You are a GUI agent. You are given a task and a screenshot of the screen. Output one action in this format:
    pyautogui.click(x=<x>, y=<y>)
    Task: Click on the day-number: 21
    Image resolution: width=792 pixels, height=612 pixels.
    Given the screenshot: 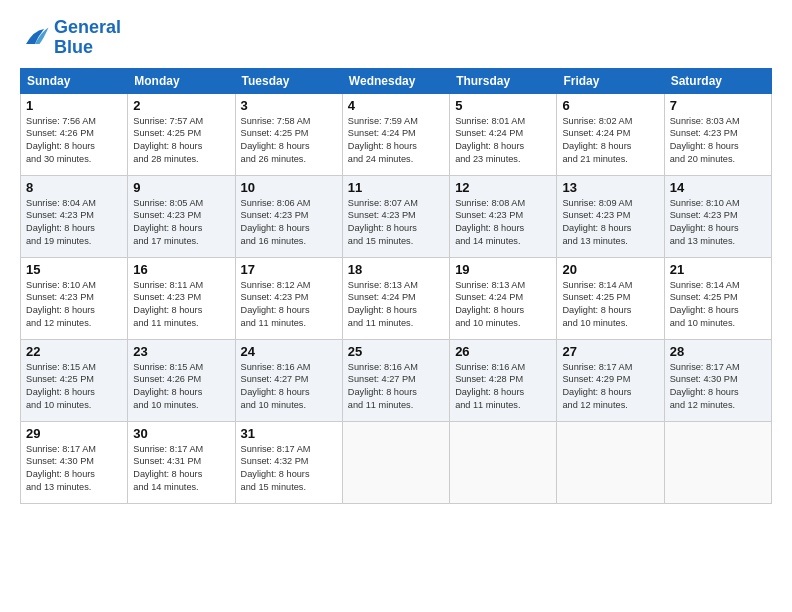 What is the action you would take?
    pyautogui.click(x=718, y=270)
    